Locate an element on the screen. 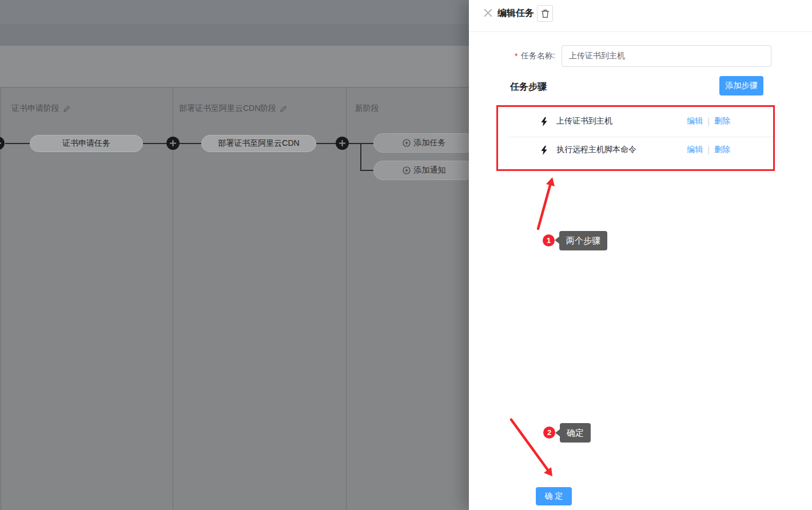  confirm-button: 确 定 is located at coordinates (554, 496).